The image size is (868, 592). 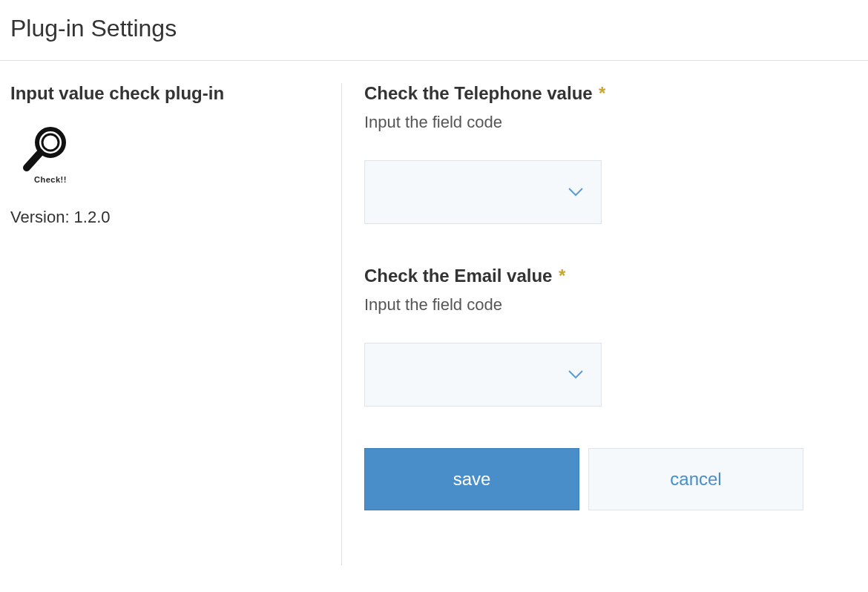 I want to click on plugin-icon-text: Check!!, so click(x=50, y=180).